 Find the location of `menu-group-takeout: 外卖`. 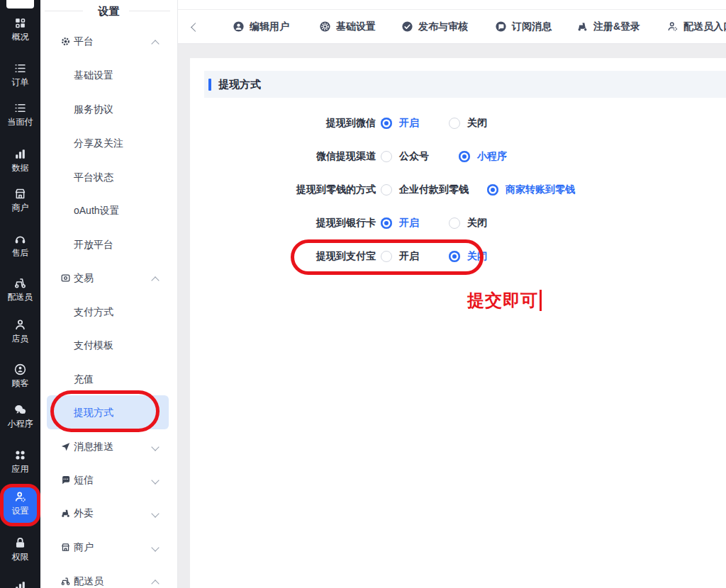

menu-group-takeout: 外卖 is located at coordinates (109, 513).